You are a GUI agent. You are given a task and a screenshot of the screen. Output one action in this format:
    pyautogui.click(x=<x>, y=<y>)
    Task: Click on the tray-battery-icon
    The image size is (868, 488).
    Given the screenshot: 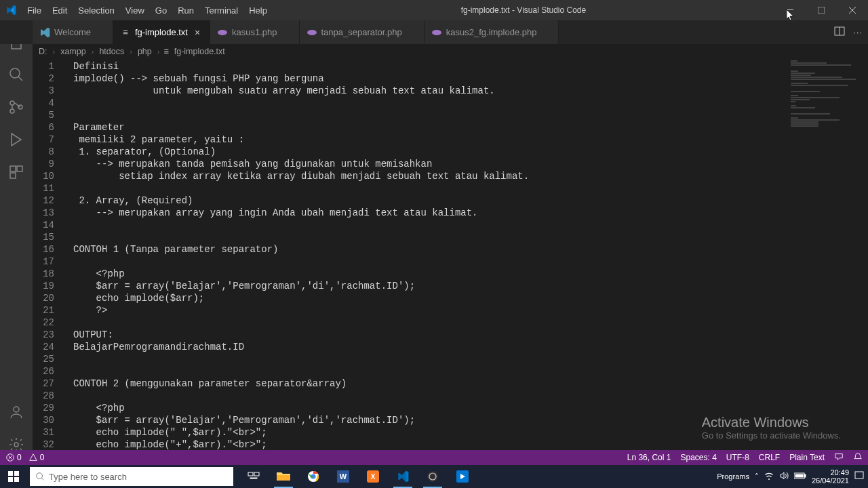 What is the action you would take?
    pyautogui.click(x=800, y=476)
    